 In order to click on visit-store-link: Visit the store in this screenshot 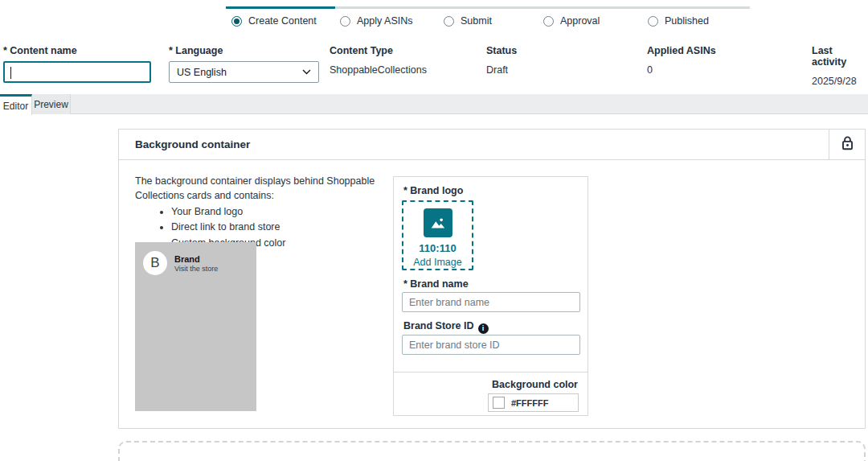, I will do `click(196, 269)`.